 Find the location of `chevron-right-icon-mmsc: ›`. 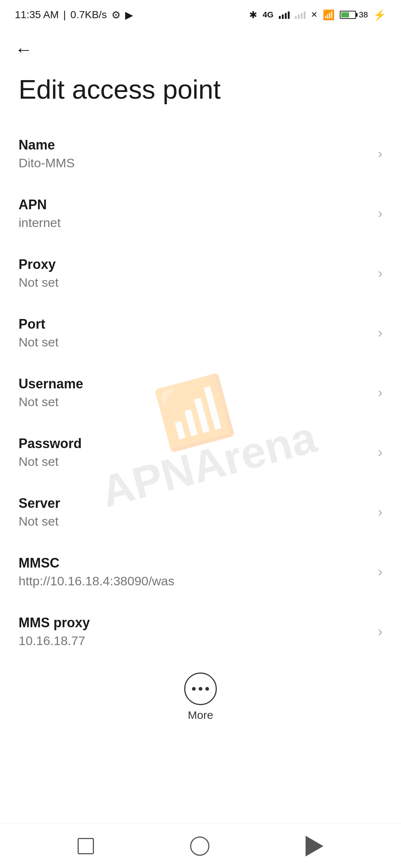

chevron-right-icon-mmsc: › is located at coordinates (380, 572).